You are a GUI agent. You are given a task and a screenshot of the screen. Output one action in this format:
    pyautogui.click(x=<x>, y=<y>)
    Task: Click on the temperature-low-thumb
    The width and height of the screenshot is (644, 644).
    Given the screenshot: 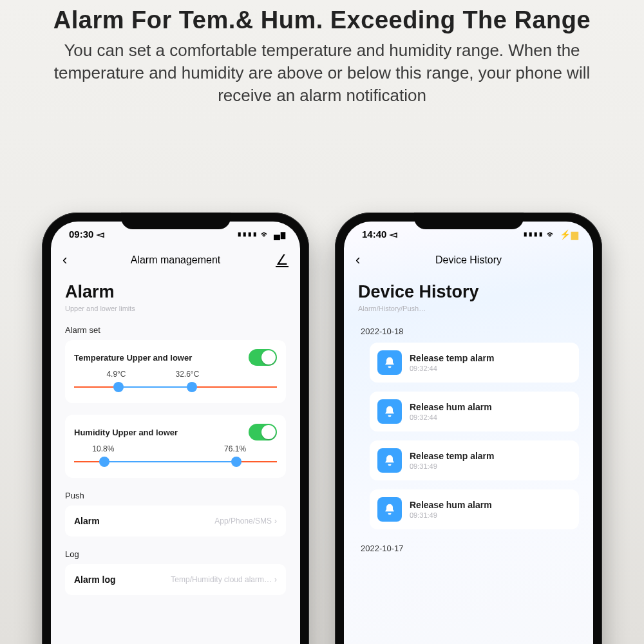 What is the action you would take?
    pyautogui.click(x=118, y=387)
    